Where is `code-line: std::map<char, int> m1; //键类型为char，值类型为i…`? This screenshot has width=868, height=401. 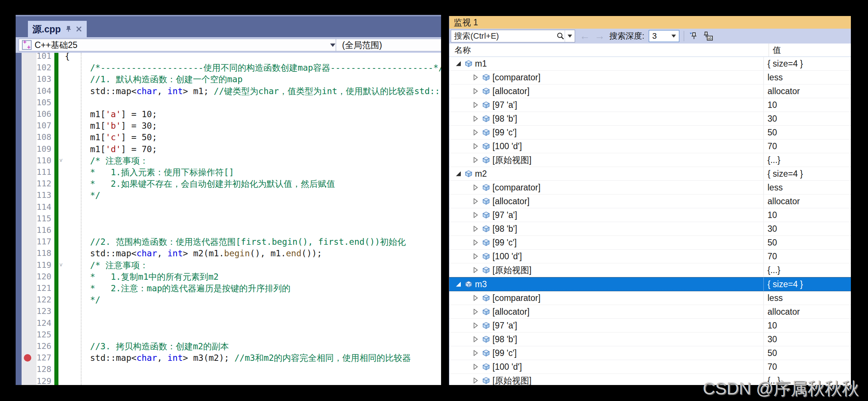 code-line: std::map<char, int> m1; //键类型为char，值类型为i… is located at coordinates (250, 91).